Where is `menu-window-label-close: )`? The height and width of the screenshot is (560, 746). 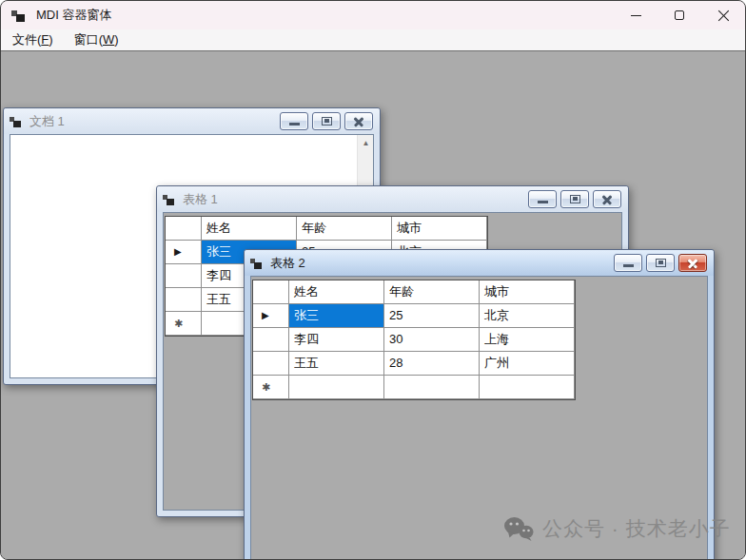 menu-window-label-close: ) is located at coordinates (116, 40).